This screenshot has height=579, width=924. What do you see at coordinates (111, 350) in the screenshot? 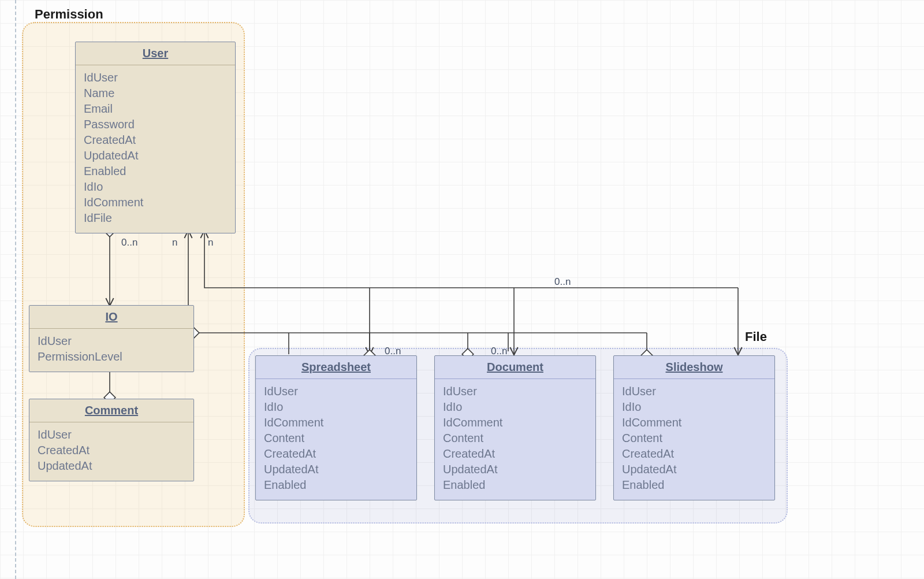
I see `entity-io-body: IdUser PermissionLevel` at bounding box center [111, 350].